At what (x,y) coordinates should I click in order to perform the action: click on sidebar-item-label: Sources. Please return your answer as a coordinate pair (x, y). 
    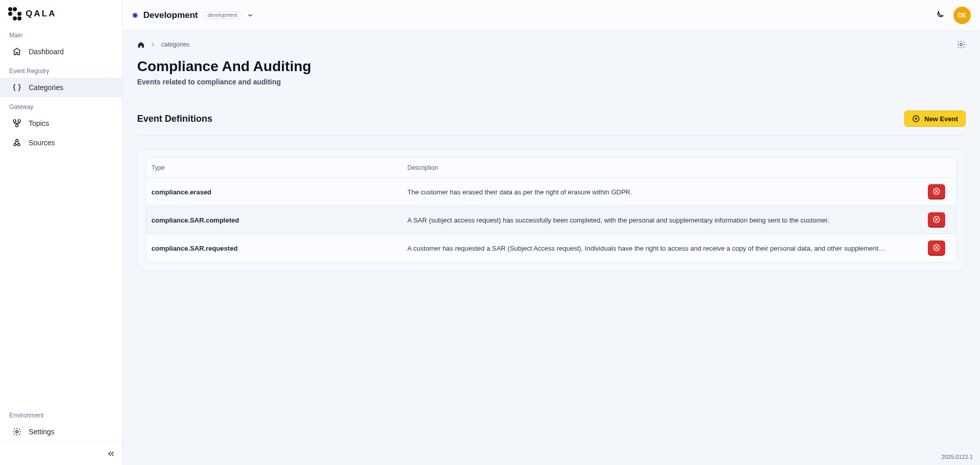
    Looking at the image, I should click on (42, 143).